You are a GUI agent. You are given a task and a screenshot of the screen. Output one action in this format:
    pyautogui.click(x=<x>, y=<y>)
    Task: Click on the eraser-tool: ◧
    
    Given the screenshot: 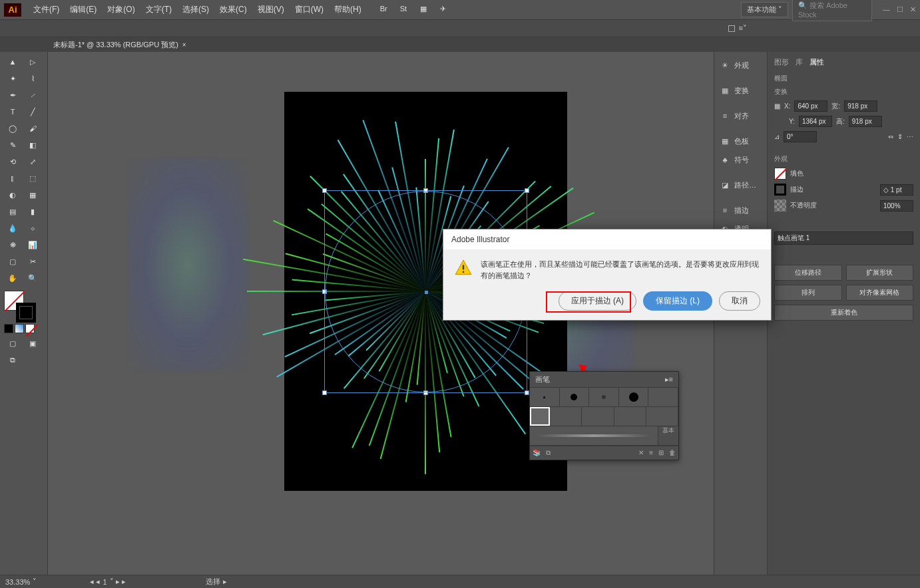 What is the action you would take?
    pyautogui.click(x=33, y=145)
    